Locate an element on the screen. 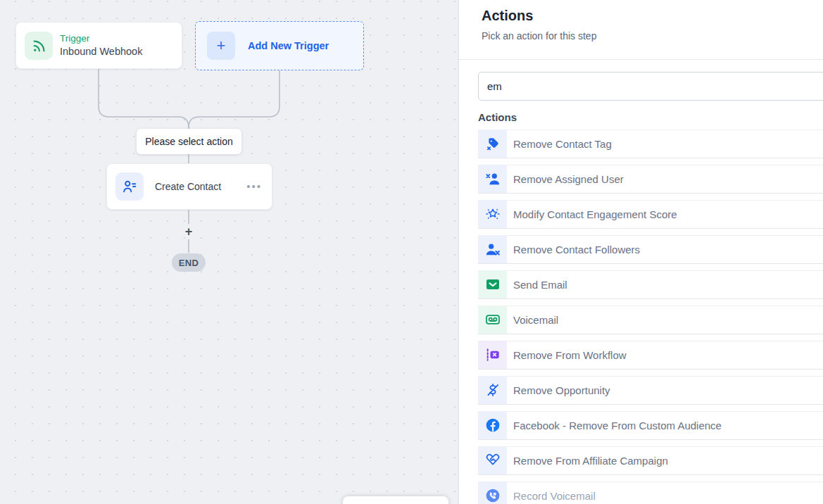  end-badge: END is located at coordinates (189, 263).